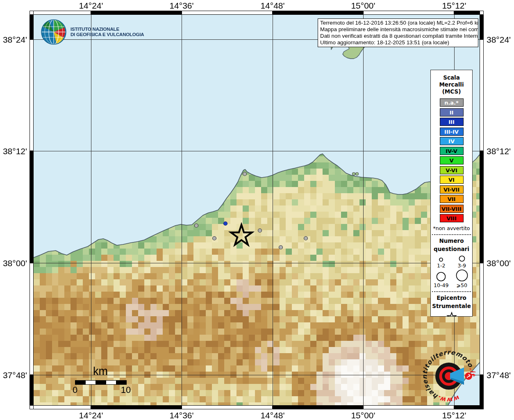  Describe the element at coordinates (452, 298) in the screenshot. I see `epicenter-title-line: Epicentro` at that location.